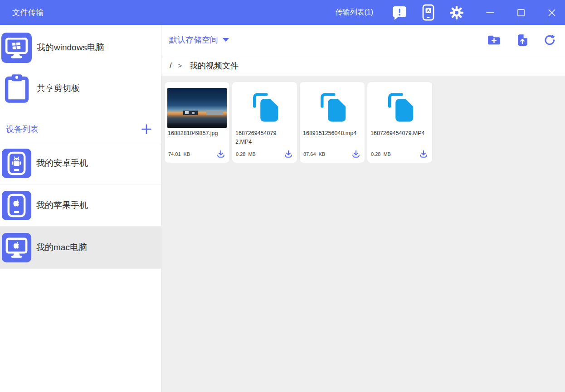 Image resolution: width=565 pixels, height=392 pixels. I want to click on settings-icon, so click(457, 13).